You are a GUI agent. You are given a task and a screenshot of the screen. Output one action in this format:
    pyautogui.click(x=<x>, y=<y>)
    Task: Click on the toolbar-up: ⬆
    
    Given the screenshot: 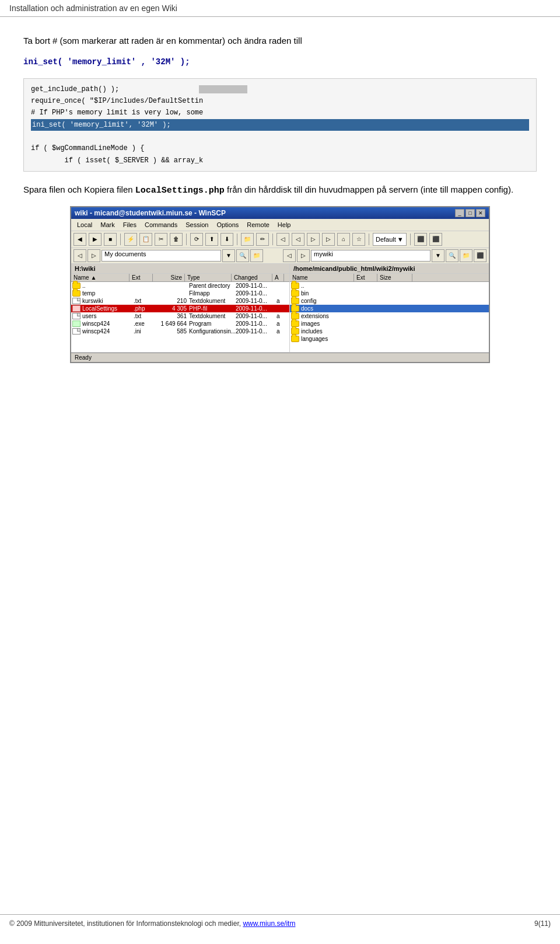 What is the action you would take?
    pyautogui.click(x=212, y=239)
    